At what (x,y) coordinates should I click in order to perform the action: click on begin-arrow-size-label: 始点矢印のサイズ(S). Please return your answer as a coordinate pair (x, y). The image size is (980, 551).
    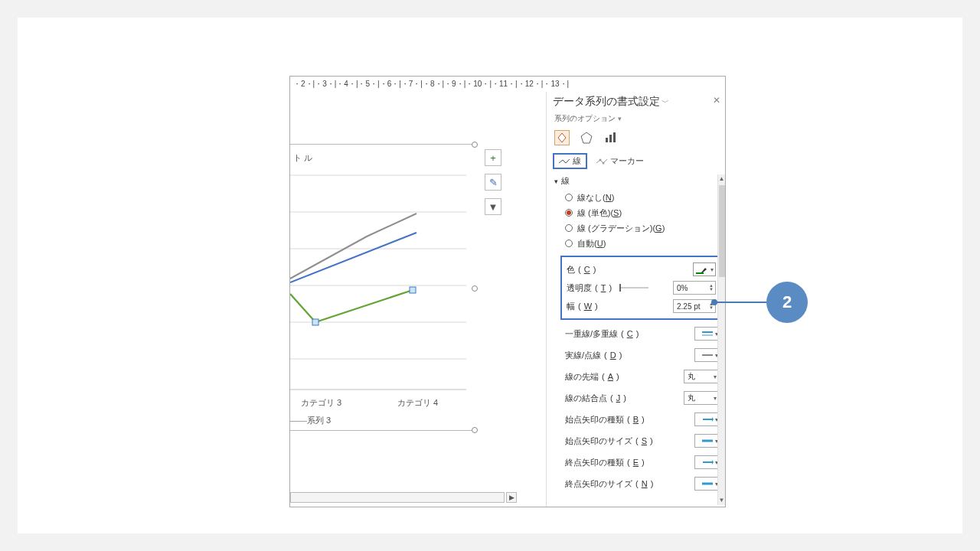
    Looking at the image, I should click on (609, 441).